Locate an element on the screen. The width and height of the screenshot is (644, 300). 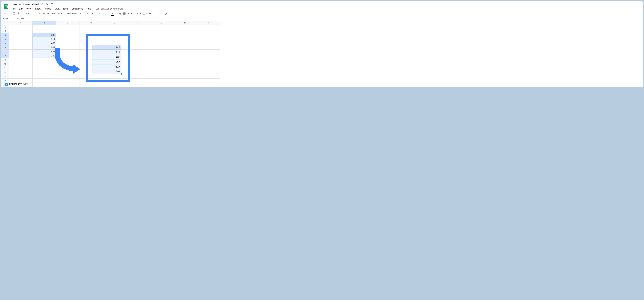
zoom-dropdown: 100%▼ is located at coordinates (29, 14).